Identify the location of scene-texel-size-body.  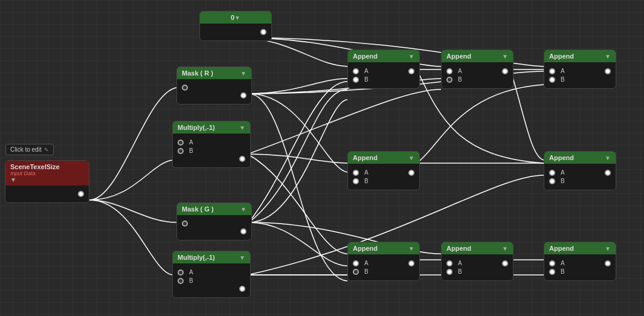
(47, 194).